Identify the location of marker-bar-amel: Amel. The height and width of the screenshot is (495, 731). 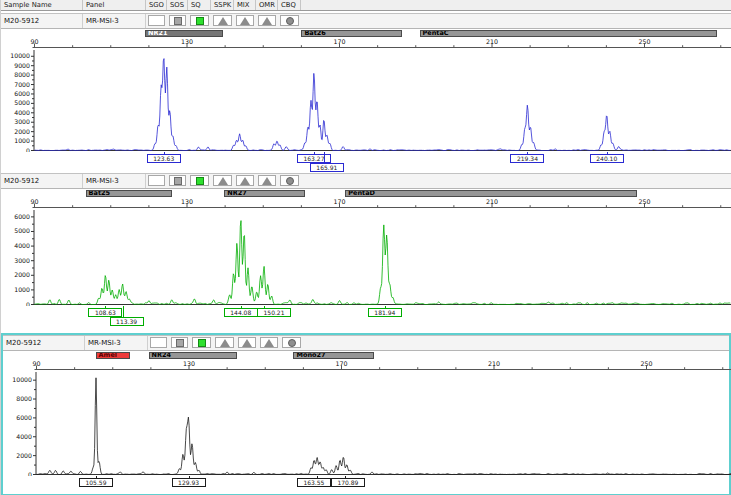
(113, 356).